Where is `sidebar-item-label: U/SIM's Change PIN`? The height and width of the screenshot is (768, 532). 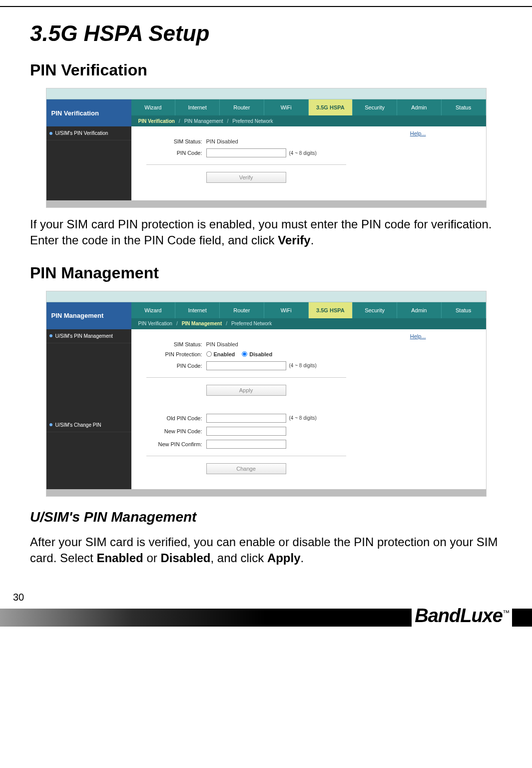
sidebar-item-label: U/SIM's Change PIN is located at coordinates (78, 425).